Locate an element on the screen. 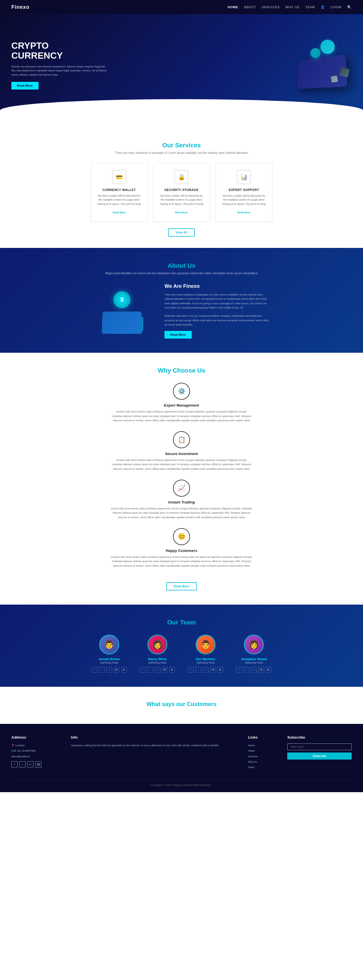  footer-links: Links Home About Services Why Us Team is located at coordinates (253, 753).